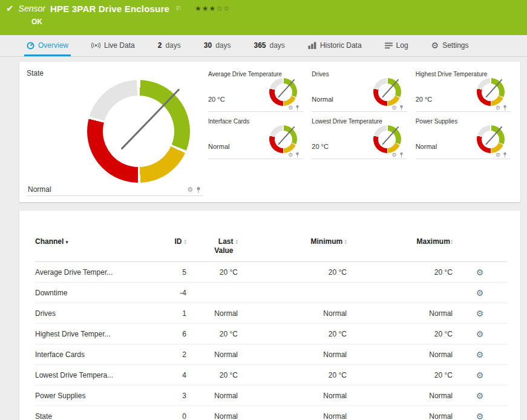 This screenshot has height=420, width=527. What do you see at coordinates (91, 313) in the screenshot?
I see `cell-channel: Drives` at bounding box center [91, 313].